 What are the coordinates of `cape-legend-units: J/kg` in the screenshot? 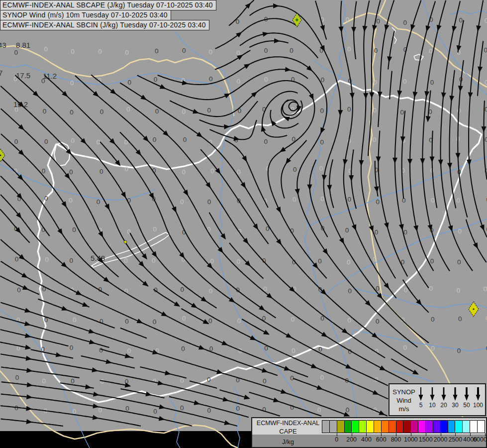 It's located at (288, 442).